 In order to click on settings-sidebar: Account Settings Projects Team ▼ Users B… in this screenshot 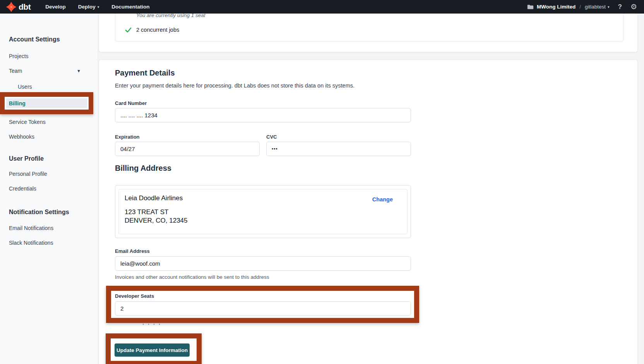, I will do `click(49, 189)`.